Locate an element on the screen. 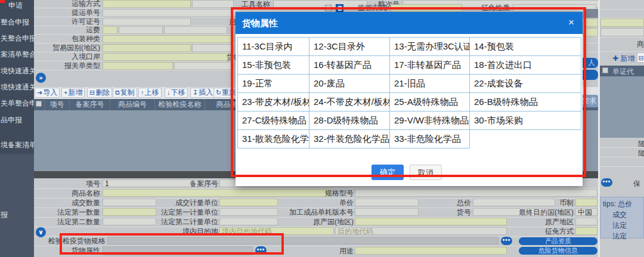  ciq-spec-more-icon: ••• is located at coordinates (507, 241).